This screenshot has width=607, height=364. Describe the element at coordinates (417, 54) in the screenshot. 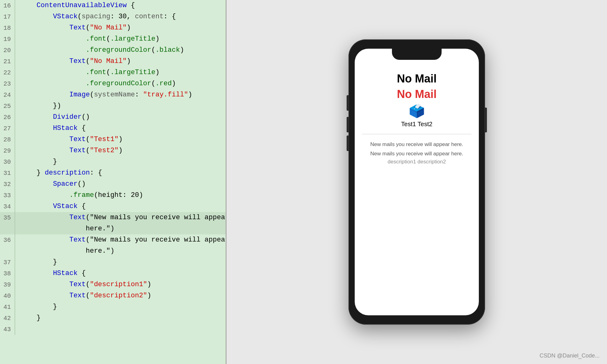

I see `phone-notch` at that location.